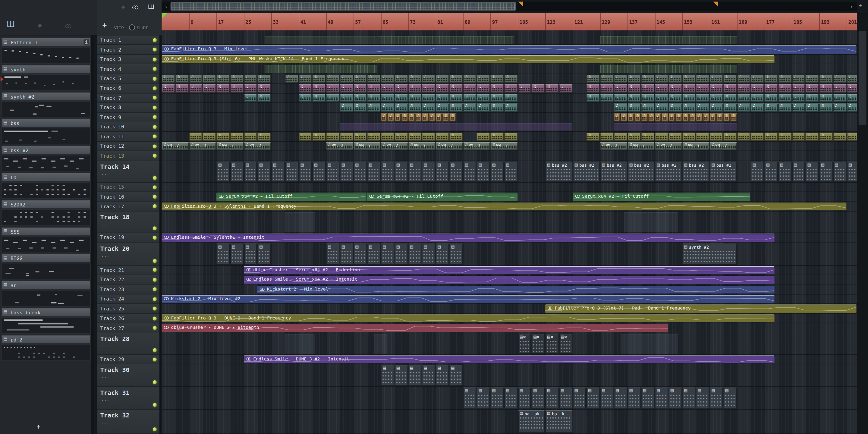 The image size is (868, 434). Describe the element at coordinates (343, 6) in the screenshot. I see `scrollbar-thumb-minimap` at that location.